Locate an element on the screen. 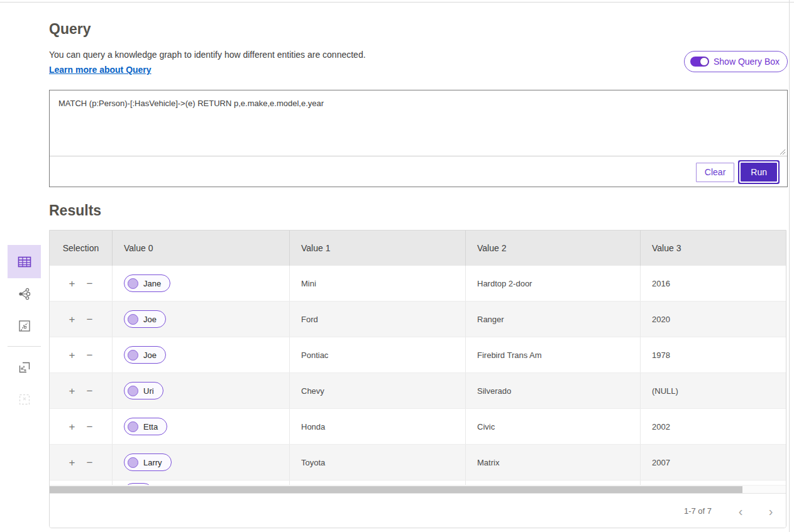 The width and height of the screenshot is (794, 532). value2-cell: Ranger is located at coordinates (553, 319).